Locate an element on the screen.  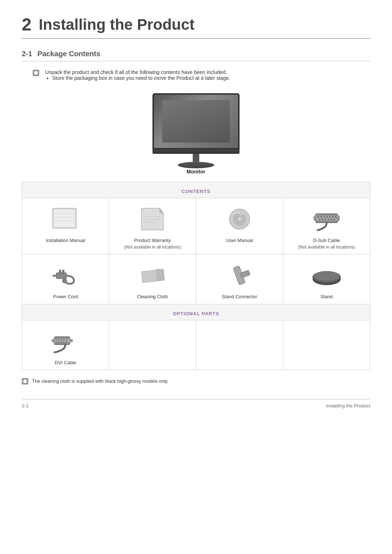
contents-header: CONTENTS is located at coordinates (196, 190).